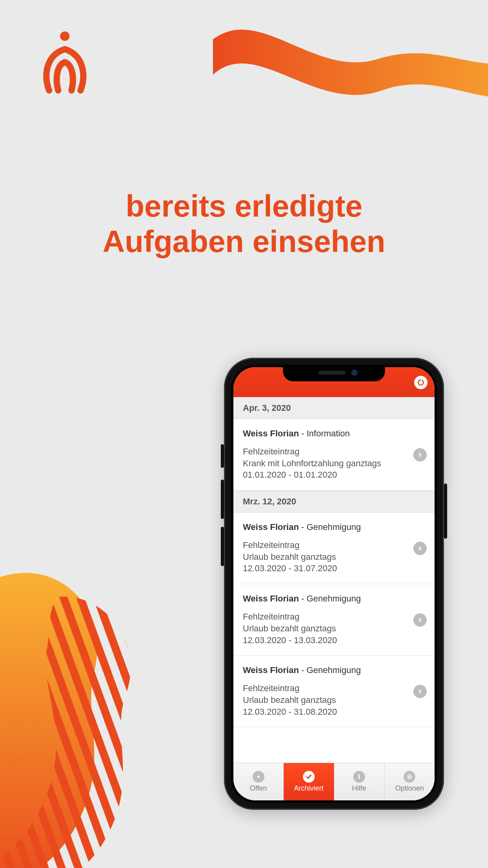 Image resolution: width=488 pixels, height=868 pixels. I want to click on gear-icon, so click(409, 777).